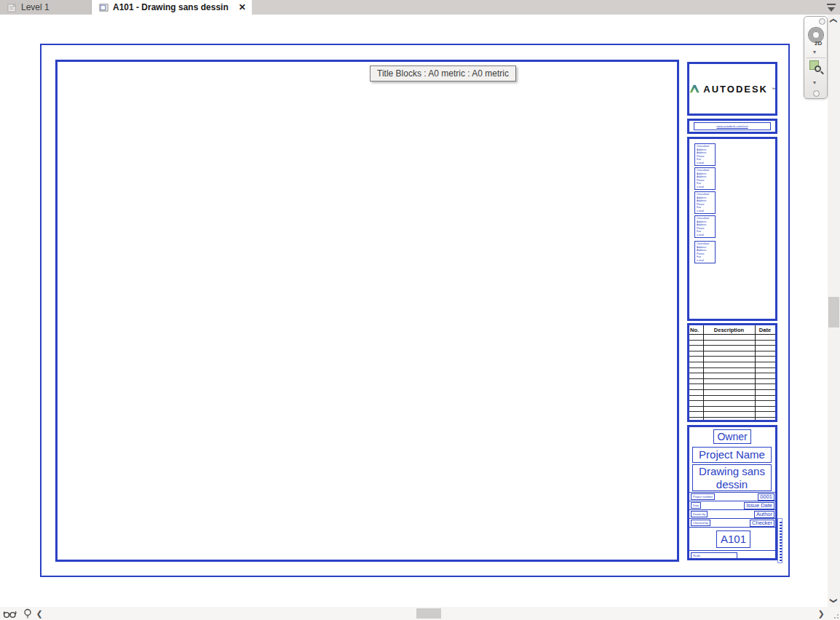 Image resolution: width=840 pixels, height=620 pixels. Describe the element at coordinates (834, 312) in the screenshot. I see `vertical-scrollbar-thumb` at that location.